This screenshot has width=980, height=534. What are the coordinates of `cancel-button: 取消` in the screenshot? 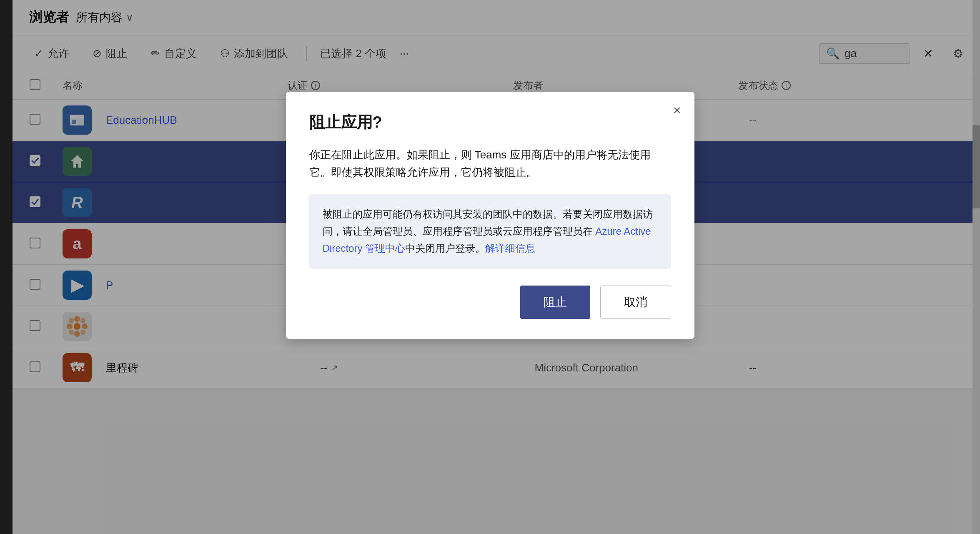 It's located at (636, 302).